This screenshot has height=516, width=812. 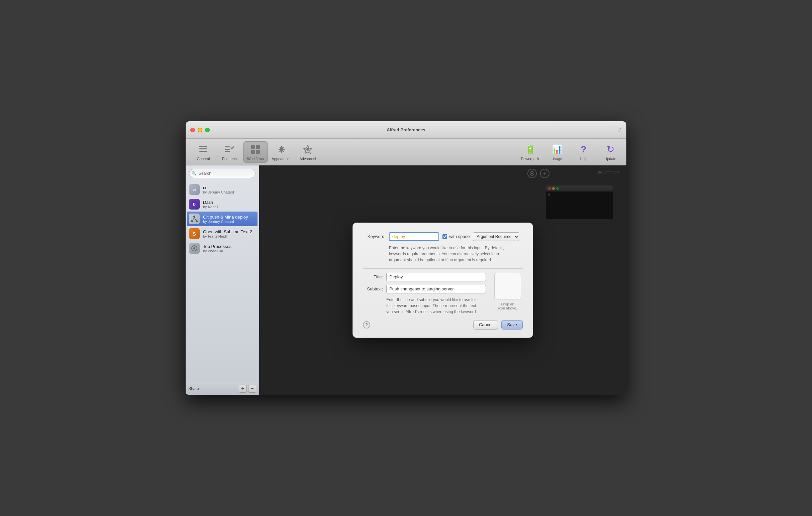 I want to click on toolbar-item-workflows: Workflows, so click(x=256, y=152).